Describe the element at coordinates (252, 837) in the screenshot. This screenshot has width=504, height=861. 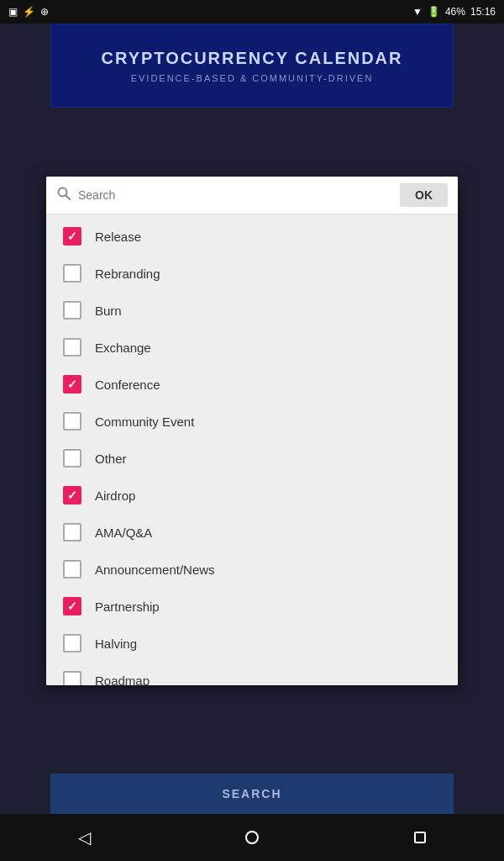
I see `bottom-navigation: ◁` at that location.